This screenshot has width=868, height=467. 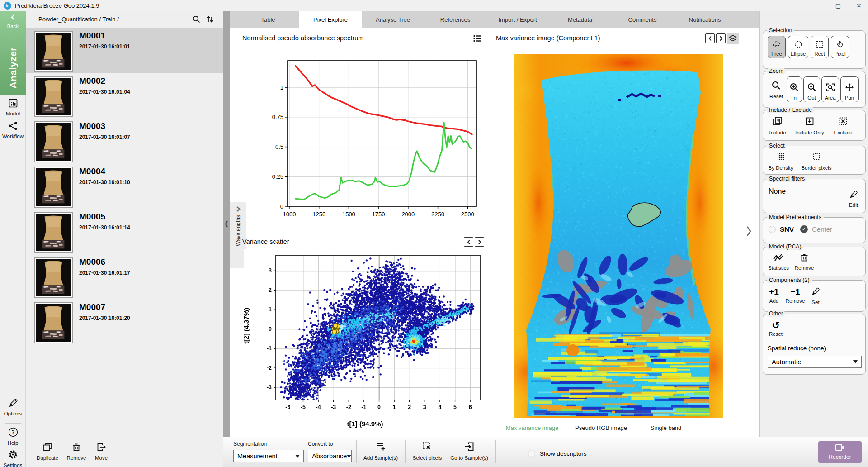 I want to click on move-button: Move, so click(x=101, y=452).